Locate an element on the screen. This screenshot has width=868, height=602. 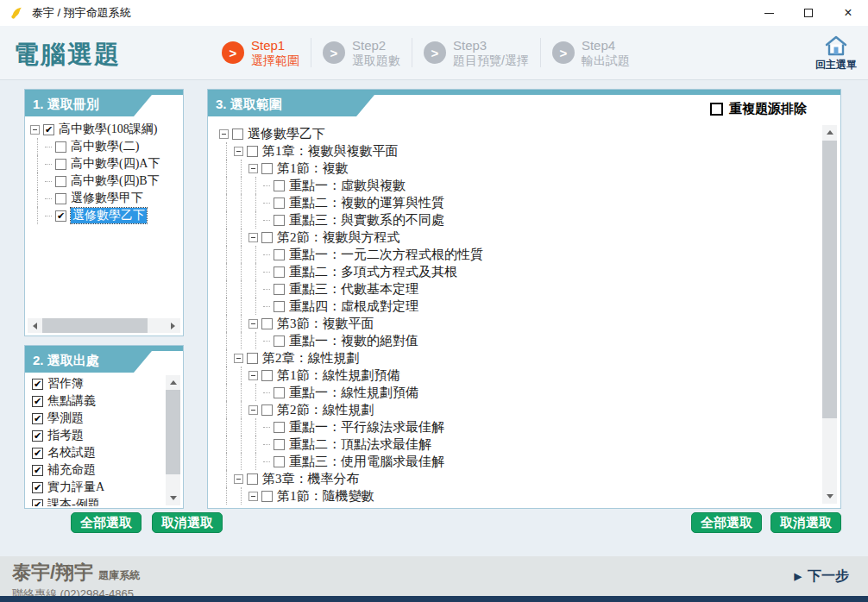
volume-label: 高中數學(四)A下 is located at coordinates (116, 164).